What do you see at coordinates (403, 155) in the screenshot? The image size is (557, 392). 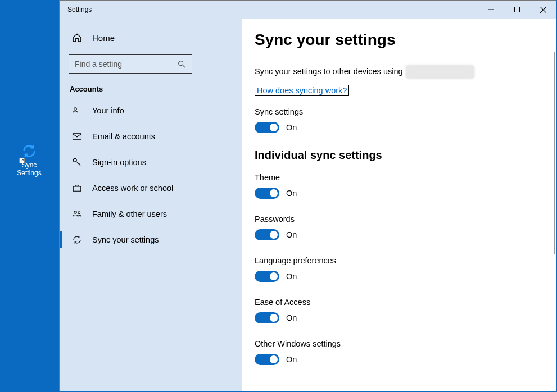 I see `individual-heading: Individual sync settings` at bounding box center [403, 155].